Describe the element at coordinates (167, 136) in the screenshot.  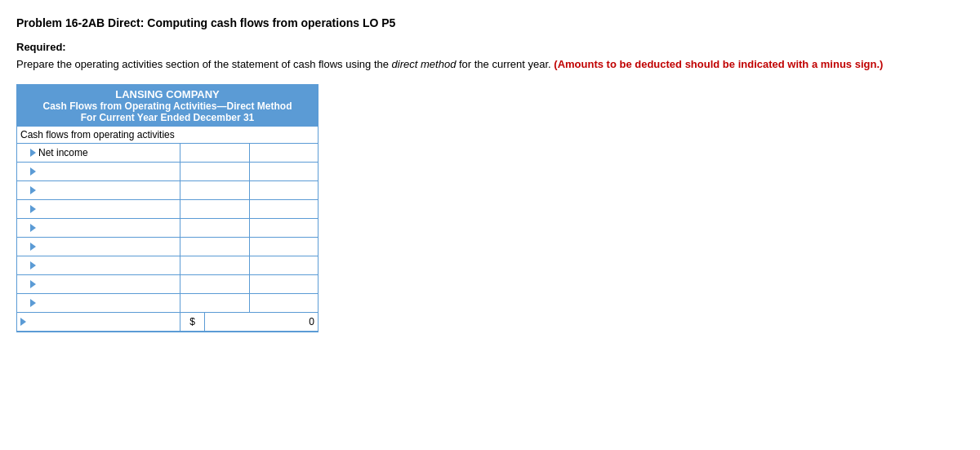
I see `section-label: Cash flows from operating activities` at that location.